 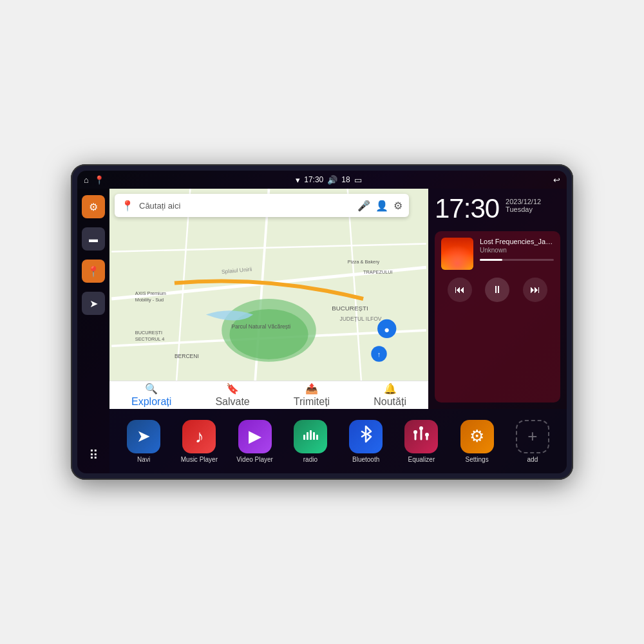 What do you see at coordinates (390, 395) in the screenshot?
I see `map-news-btn: 🔔 Noutăți` at bounding box center [390, 395].